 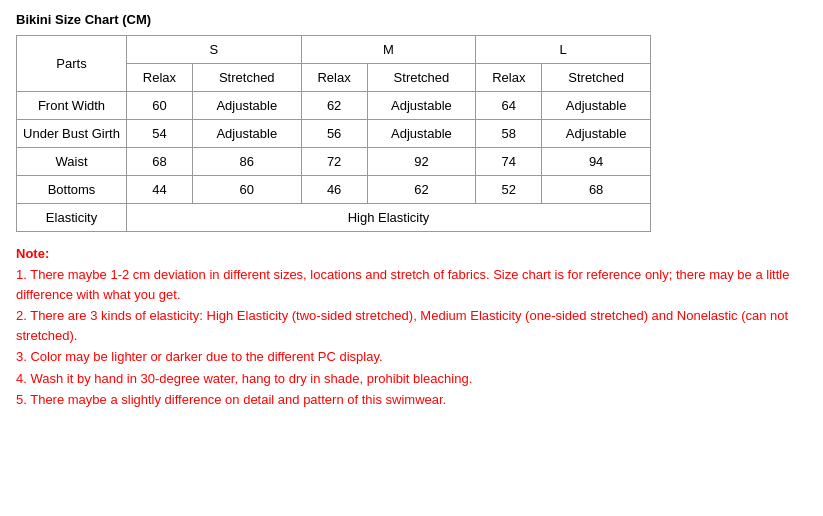 I want to click on l-header: L, so click(x=564, y=50).